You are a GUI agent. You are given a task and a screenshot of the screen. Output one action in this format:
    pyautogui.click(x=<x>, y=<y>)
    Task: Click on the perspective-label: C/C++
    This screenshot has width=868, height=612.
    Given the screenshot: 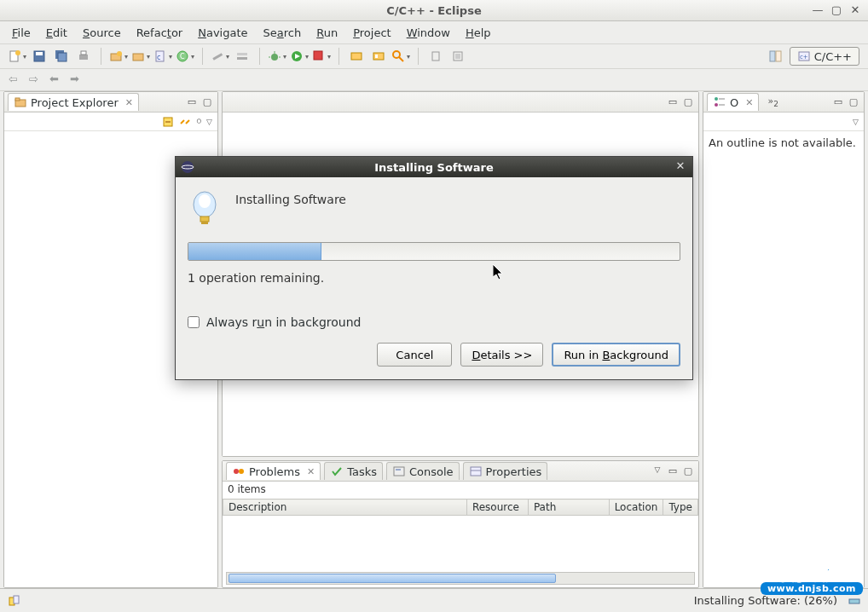 What is the action you would take?
    pyautogui.click(x=833, y=56)
    